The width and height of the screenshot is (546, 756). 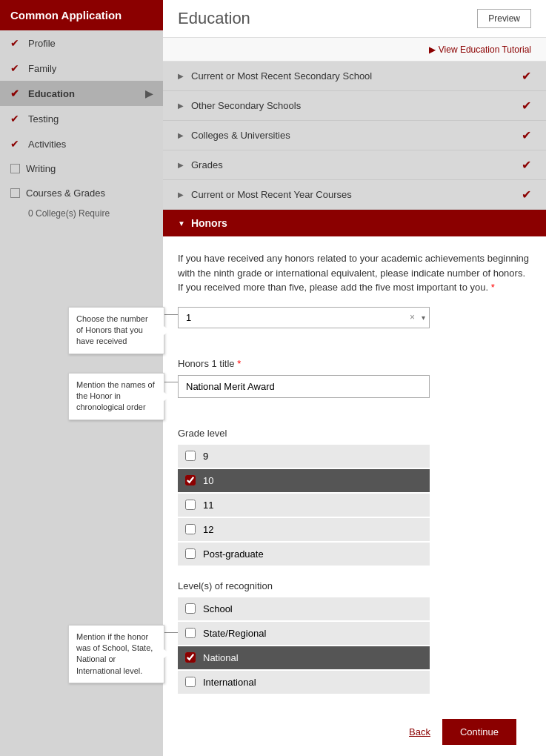 What do you see at coordinates (181, 194) in the screenshot?
I see `arrow-icon-year-courses: ▶` at bounding box center [181, 194].